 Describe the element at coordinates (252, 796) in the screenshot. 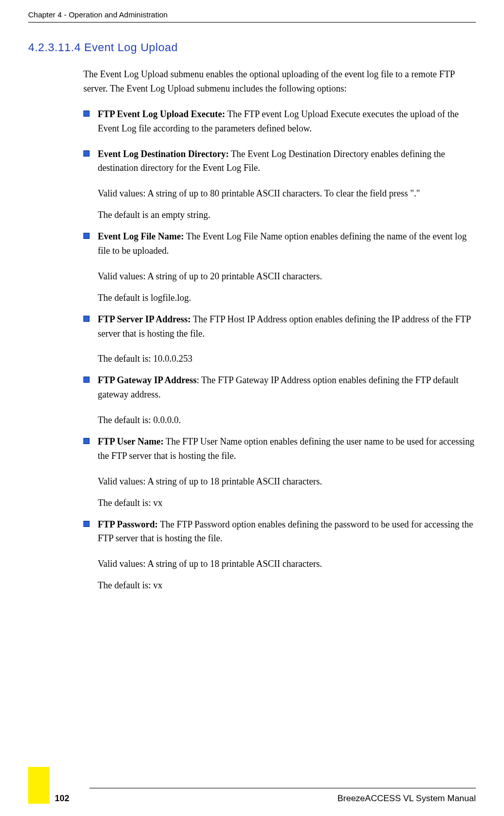

I see `page-footer: 102 BreezeACCESS VL System Manual` at that location.